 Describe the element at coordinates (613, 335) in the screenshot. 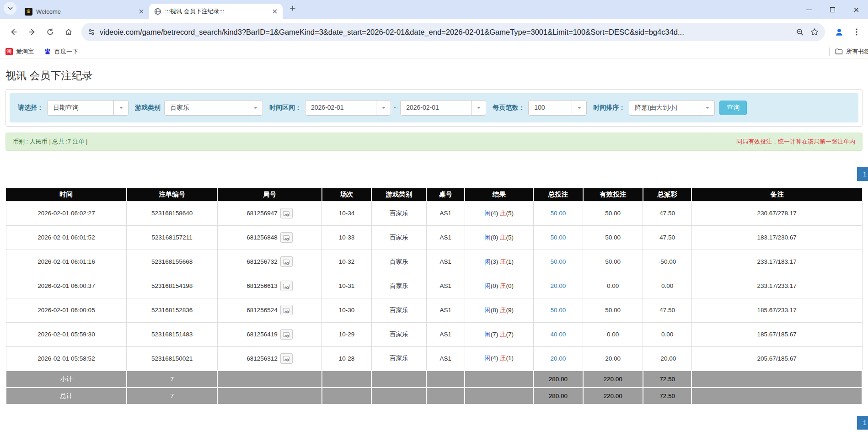

I see `cell-valid-bet: 0.00` at that location.